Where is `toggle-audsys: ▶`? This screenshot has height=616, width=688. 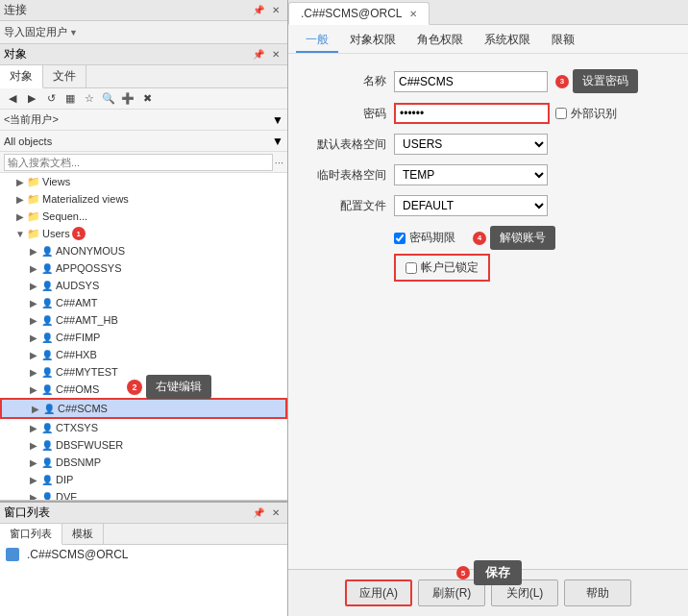
toggle-audsys: ▶ is located at coordinates (34, 286).